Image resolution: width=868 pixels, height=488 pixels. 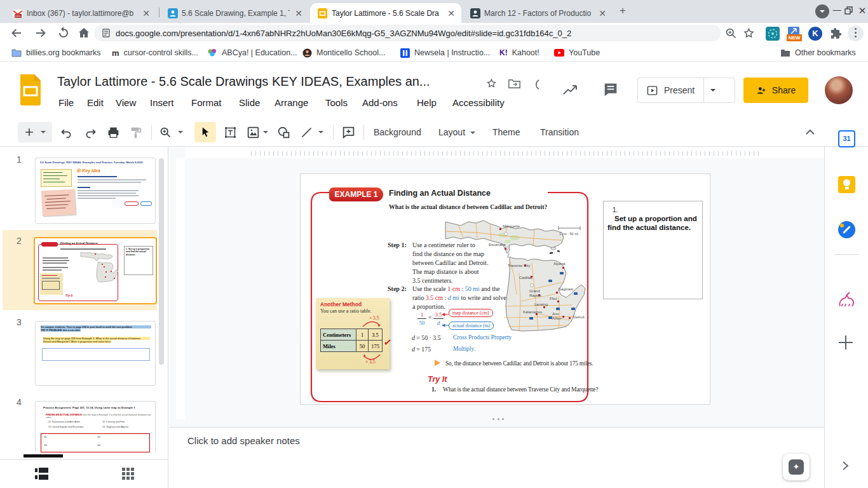 I want to click on menu-accessibility: Accessibility, so click(x=478, y=103).